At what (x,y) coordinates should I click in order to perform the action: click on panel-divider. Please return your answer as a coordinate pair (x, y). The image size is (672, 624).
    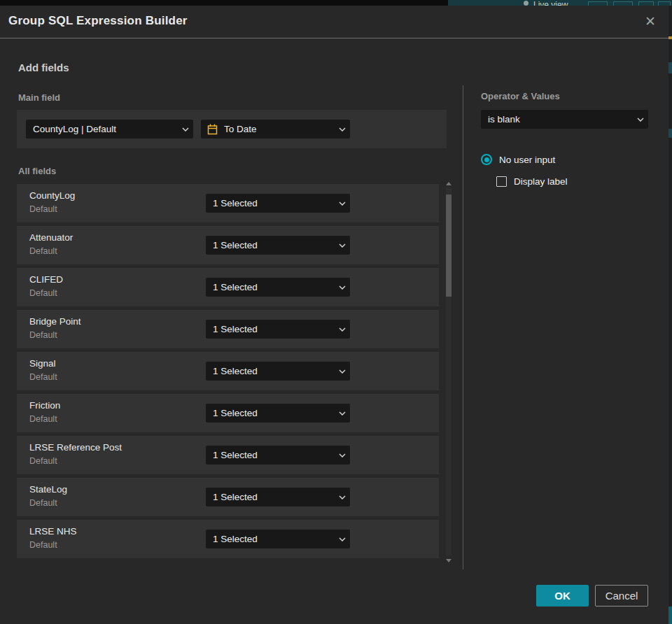
    Looking at the image, I should click on (463, 327).